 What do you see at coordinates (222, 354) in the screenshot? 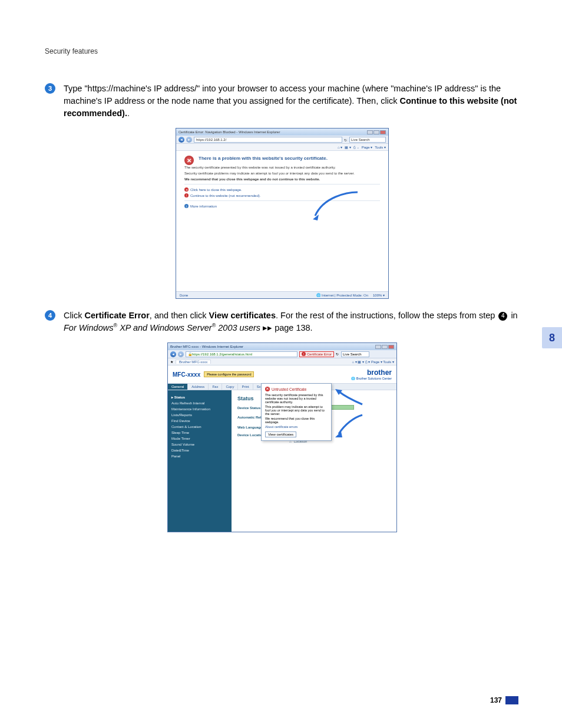
I see `fig2-addr-text: https://192.168.1.2/general/status.html` at bounding box center [222, 354].